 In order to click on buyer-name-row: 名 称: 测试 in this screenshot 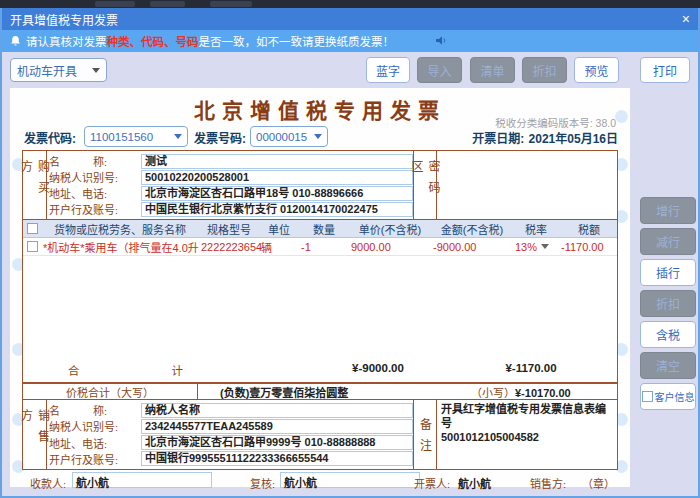, I will do `click(231, 161)`.